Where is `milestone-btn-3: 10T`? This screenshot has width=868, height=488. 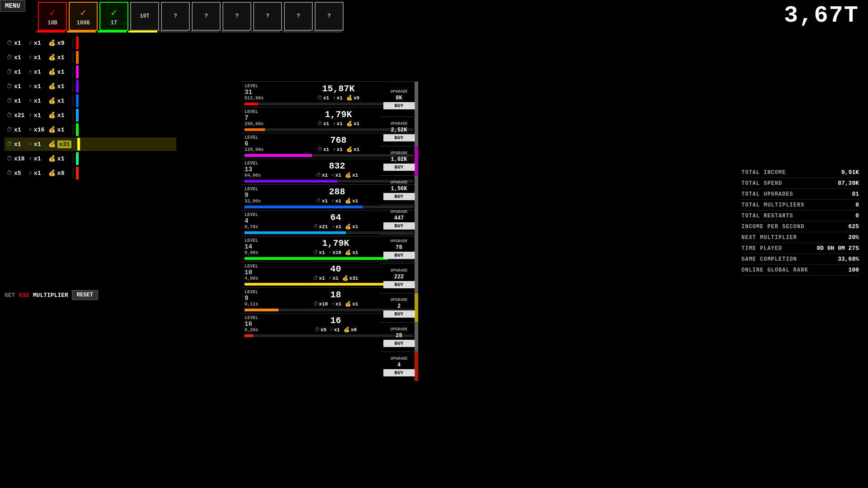
milestone-btn-3: 10T is located at coordinates (145, 16).